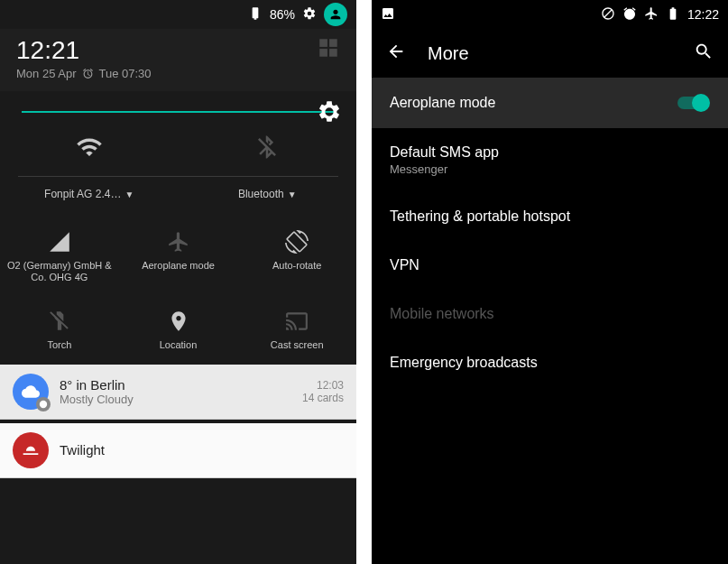 The width and height of the screenshot is (728, 564). What do you see at coordinates (550, 14) in the screenshot?
I see `status-bar: 12:22` at bounding box center [550, 14].